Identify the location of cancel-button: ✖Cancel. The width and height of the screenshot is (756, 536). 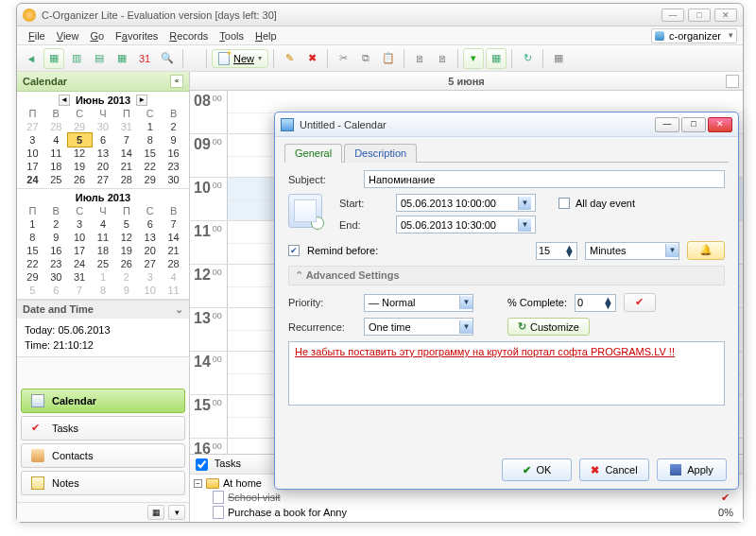
(614, 470).